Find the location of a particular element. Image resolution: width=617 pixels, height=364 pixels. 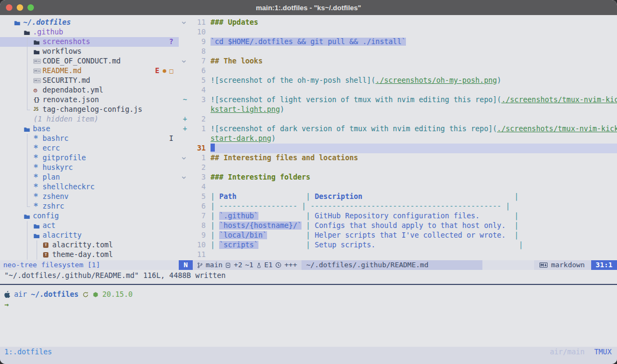

js-icon: JS is located at coordinates (36, 110).